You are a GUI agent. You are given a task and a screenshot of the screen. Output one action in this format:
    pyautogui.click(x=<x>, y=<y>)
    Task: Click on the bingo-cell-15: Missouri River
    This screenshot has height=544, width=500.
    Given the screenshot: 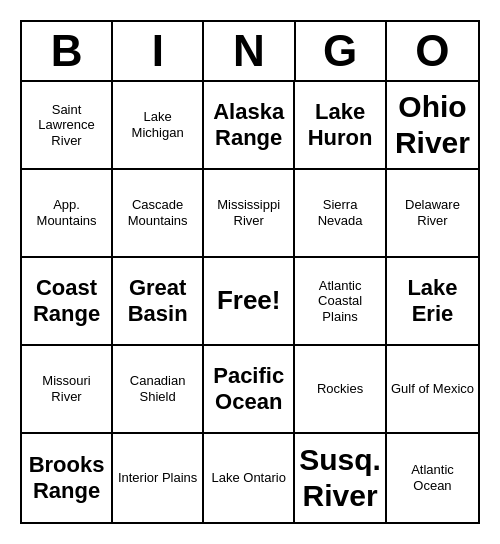 What is the action you would take?
    pyautogui.click(x=68, y=390)
    